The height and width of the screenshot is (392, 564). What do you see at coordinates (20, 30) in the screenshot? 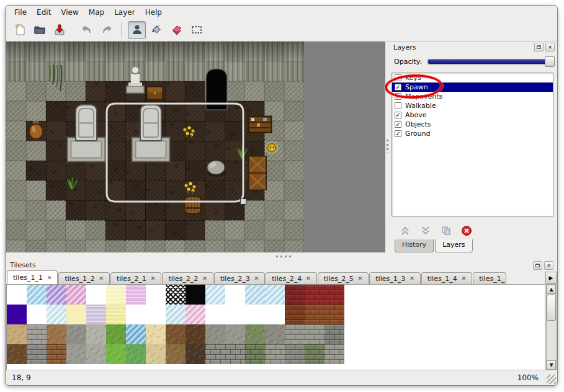
I see `new-file-button` at bounding box center [20, 30].